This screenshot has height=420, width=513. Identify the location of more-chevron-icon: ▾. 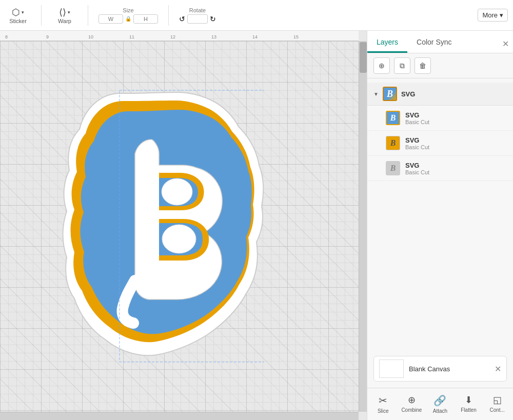
(502, 15).